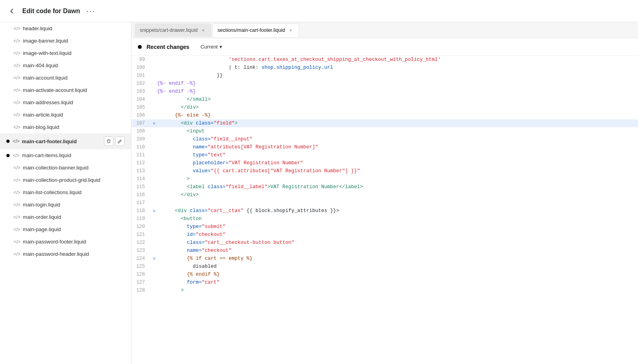 The image size is (638, 364). What do you see at coordinates (385, 123) in the screenshot?
I see `code-line: 107v <div class="field">` at bounding box center [385, 123].